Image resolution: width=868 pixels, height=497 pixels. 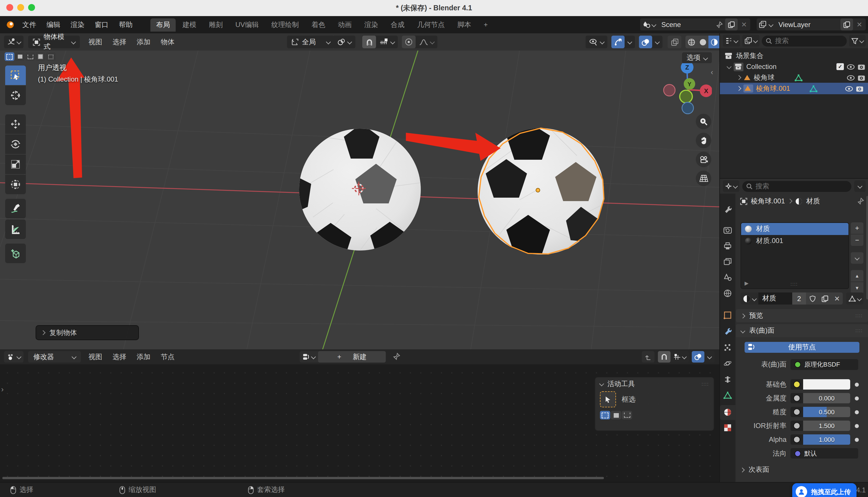 I want to click on new-viewlayer-button, so click(x=847, y=25).